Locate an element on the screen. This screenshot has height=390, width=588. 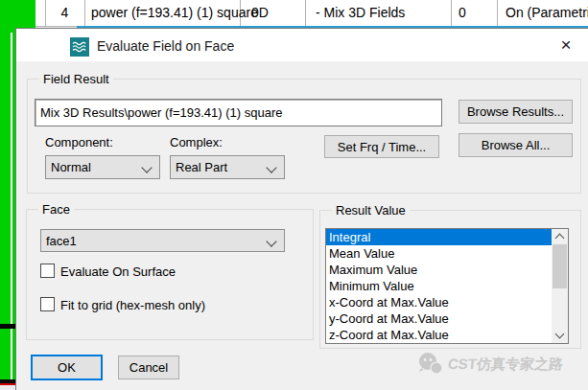
list-item: Integral is located at coordinates (439, 238).